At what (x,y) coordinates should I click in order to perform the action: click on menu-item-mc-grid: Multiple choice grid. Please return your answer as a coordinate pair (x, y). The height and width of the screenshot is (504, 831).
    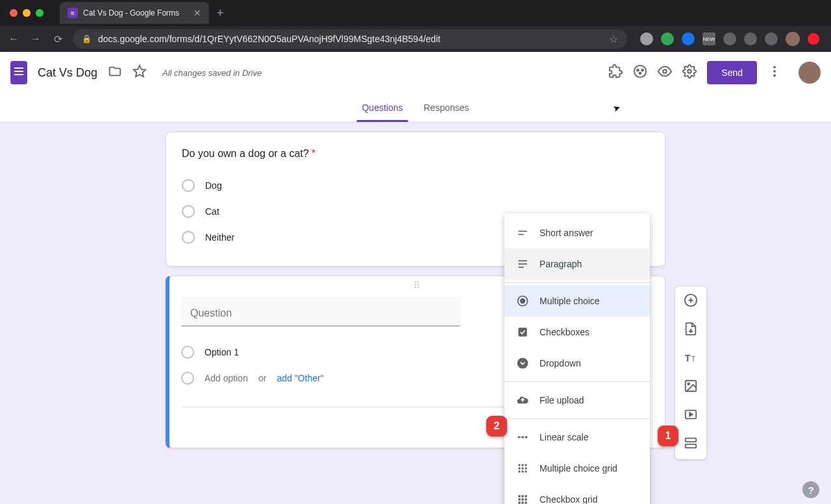
    Looking at the image, I should click on (577, 468).